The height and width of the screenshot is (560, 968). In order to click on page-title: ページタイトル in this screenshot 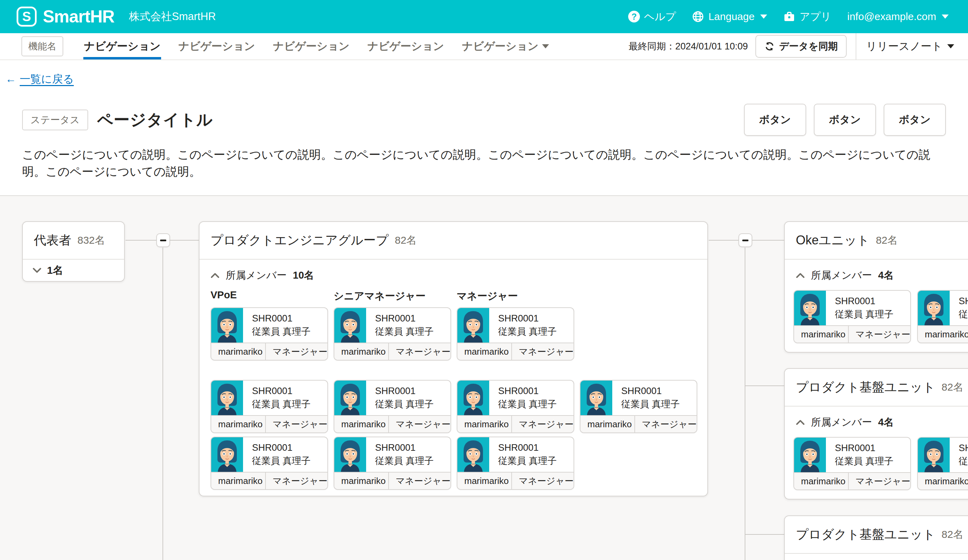, I will do `click(155, 120)`.